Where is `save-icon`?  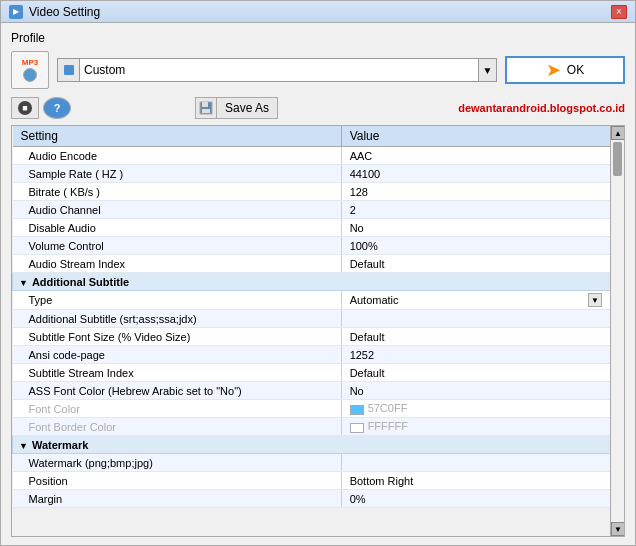
save-icon is located at coordinates (206, 108).